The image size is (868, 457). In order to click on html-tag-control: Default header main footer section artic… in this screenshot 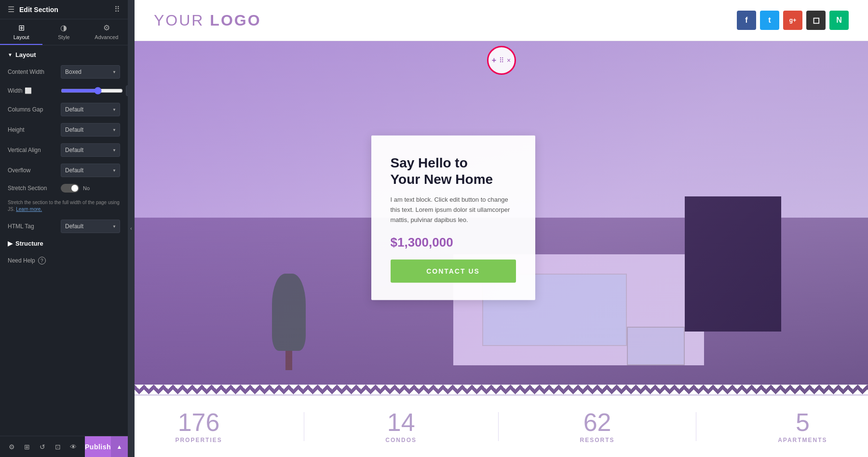, I will do `click(91, 226)`.